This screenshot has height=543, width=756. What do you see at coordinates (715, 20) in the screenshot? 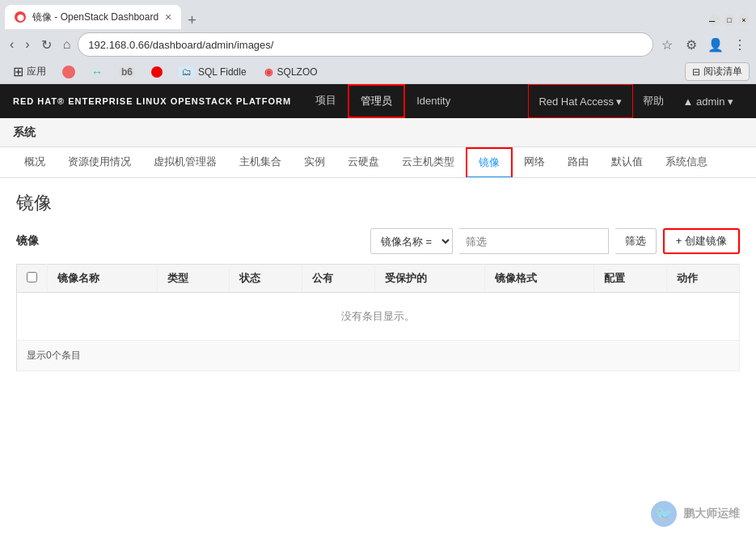
I see `minimize-button: –` at bounding box center [715, 20].